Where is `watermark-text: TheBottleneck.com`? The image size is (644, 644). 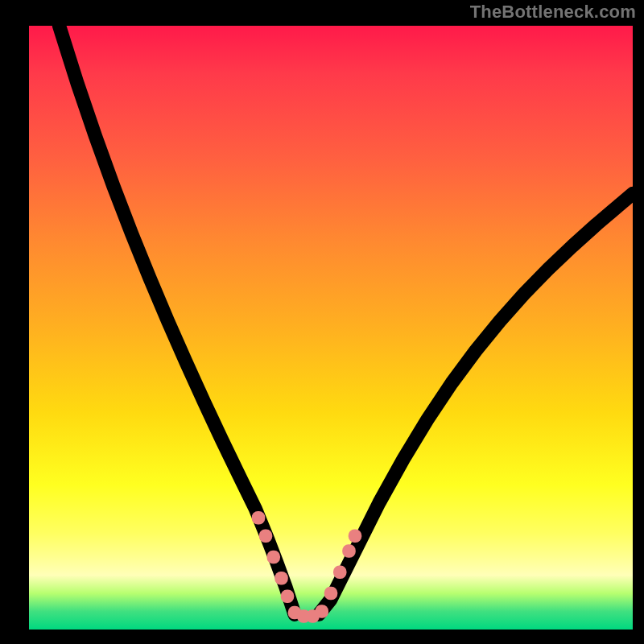
watermark-text: TheBottleneck.com is located at coordinates (553, 12).